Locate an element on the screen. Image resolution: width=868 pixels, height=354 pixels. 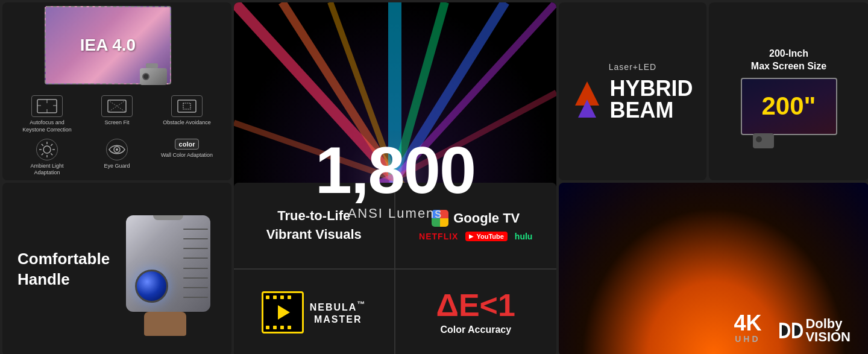
badge-4k: 4K UHD is located at coordinates (747, 328).